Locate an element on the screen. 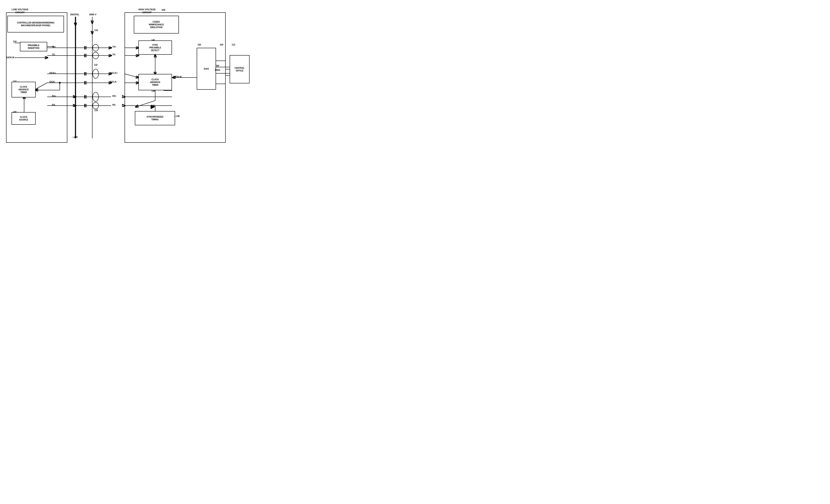 Image resolution: width=830 pixels, height=504 pixels. ref-104: 104 is located at coordinates (222, 45).